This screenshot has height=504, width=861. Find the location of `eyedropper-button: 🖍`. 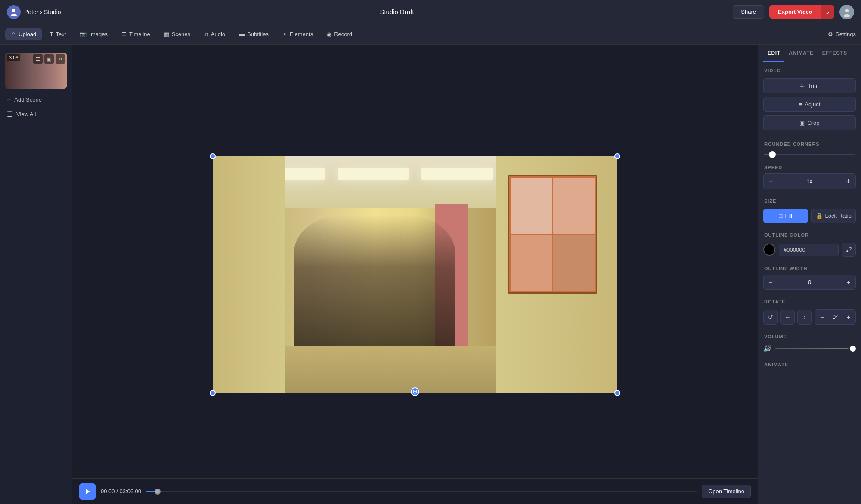

eyedropper-button: 🖍 is located at coordinates (849, 250).